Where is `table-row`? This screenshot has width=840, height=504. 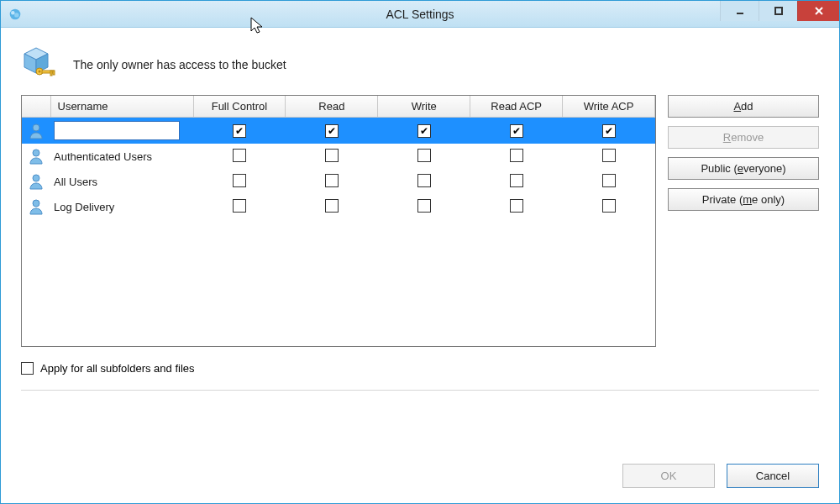 table-row is located at coordinates (339, 131).